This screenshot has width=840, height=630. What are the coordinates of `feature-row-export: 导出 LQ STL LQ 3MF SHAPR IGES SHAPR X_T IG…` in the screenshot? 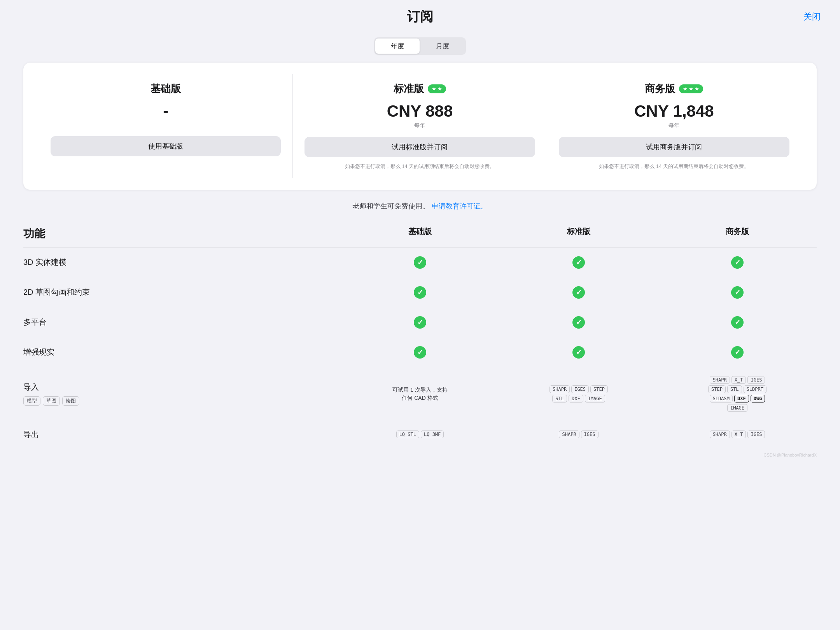 It's located at (420, 435).